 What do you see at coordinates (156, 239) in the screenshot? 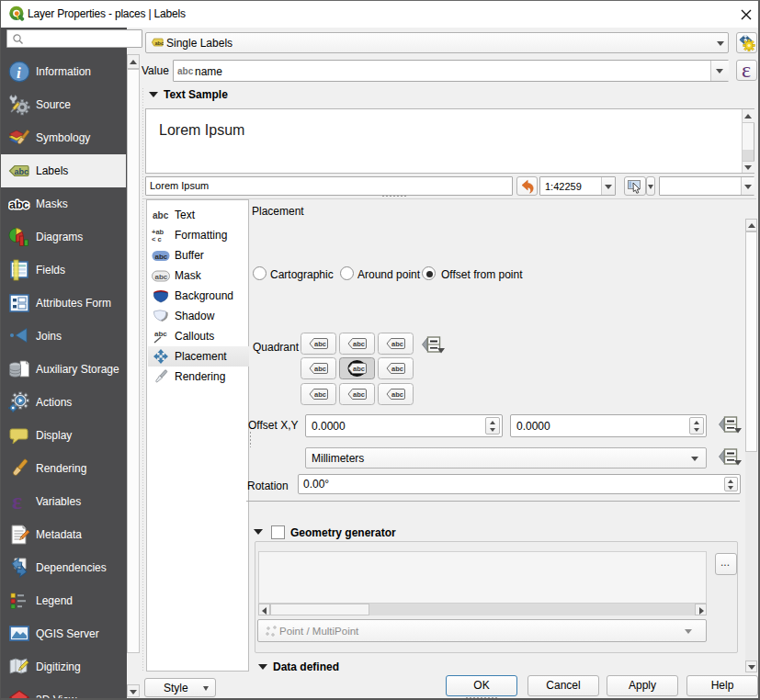
I see `svg-text: < c` at bounding box center [156, 239].